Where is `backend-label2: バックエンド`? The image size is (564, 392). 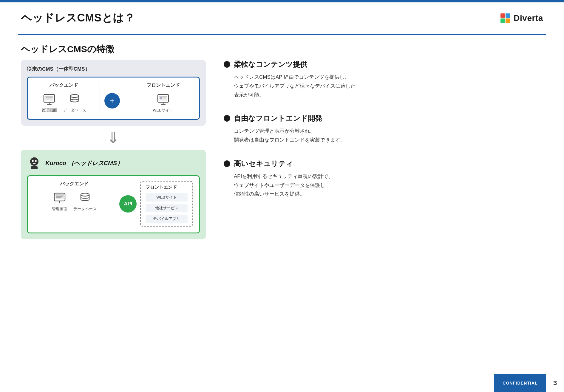
backend-label2: バックエンド is located at coordinates (74, 184).